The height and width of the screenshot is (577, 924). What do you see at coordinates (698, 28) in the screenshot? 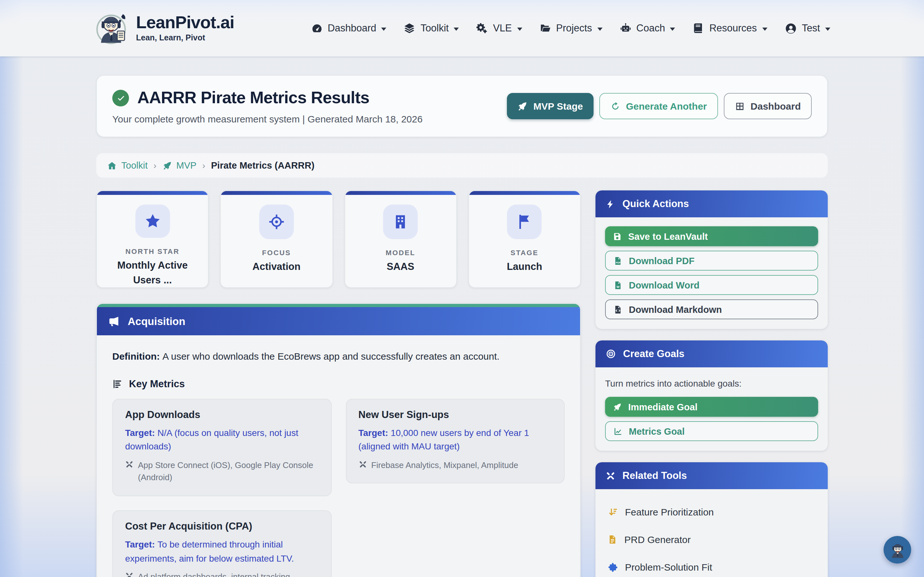
I see `book-icon` at bounding box center [698, 28].